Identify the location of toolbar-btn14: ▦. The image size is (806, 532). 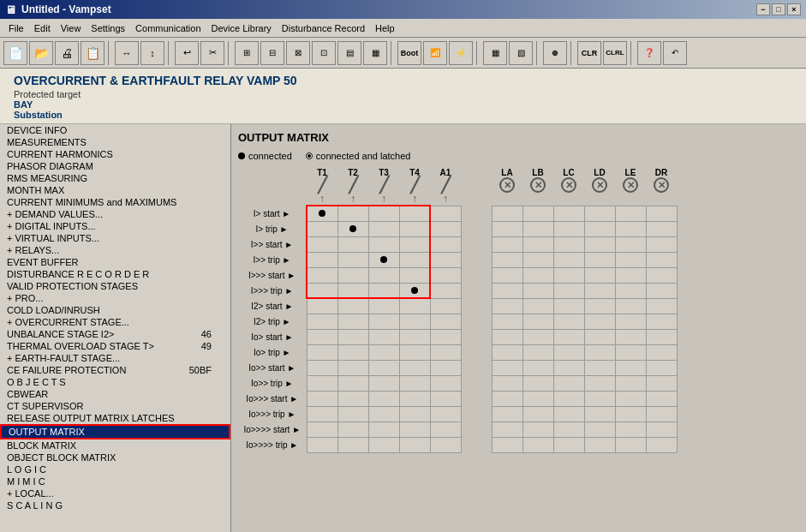
(375, 53).